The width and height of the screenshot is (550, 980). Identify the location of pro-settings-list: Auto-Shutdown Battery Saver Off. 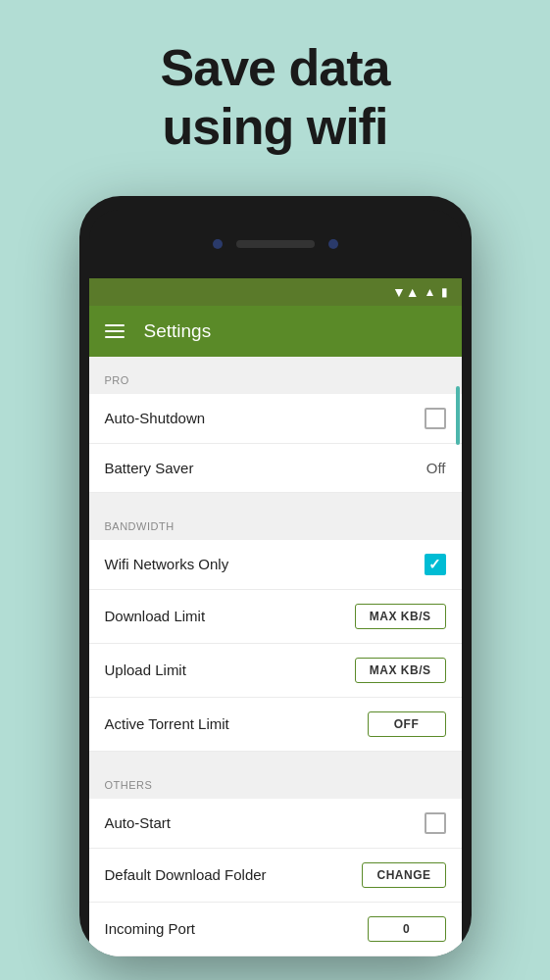
(275, 443).